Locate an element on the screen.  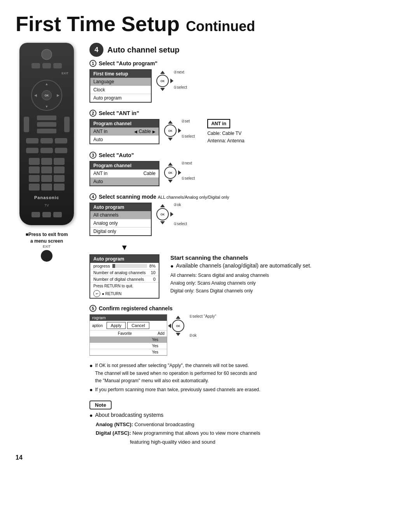
remote-mid-buttons is located at coordinates (47, 124).